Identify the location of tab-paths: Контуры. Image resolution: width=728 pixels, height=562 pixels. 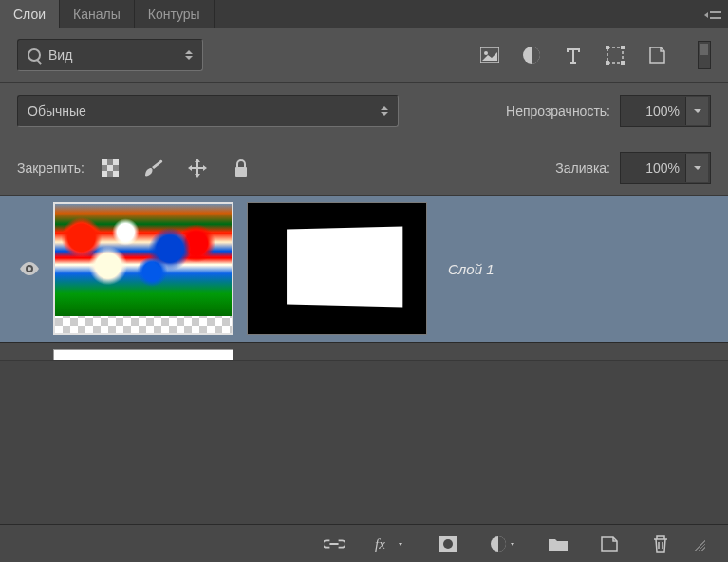
(175, 13).